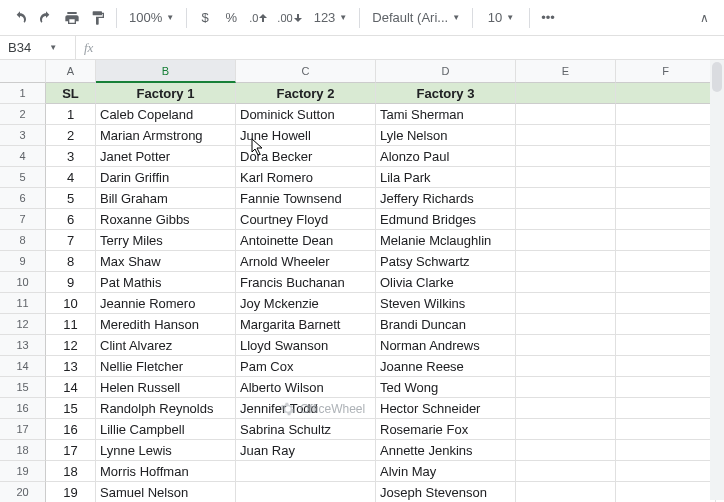 The height and width of the screenshot is (502, 724). What do you see at coordinates (23, 450) in the screenshot?
I see `row-header: 18` at bounding box center [23, 450].